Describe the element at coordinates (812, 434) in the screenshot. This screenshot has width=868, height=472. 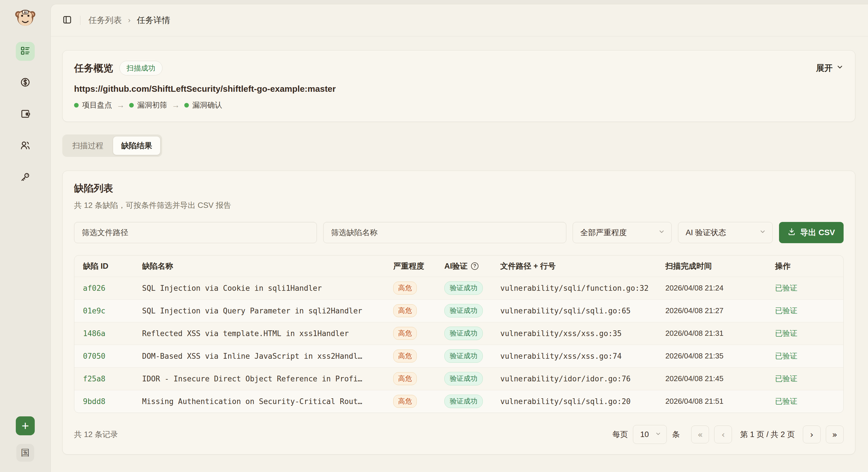
I see `next-page-button: ›` at that location.